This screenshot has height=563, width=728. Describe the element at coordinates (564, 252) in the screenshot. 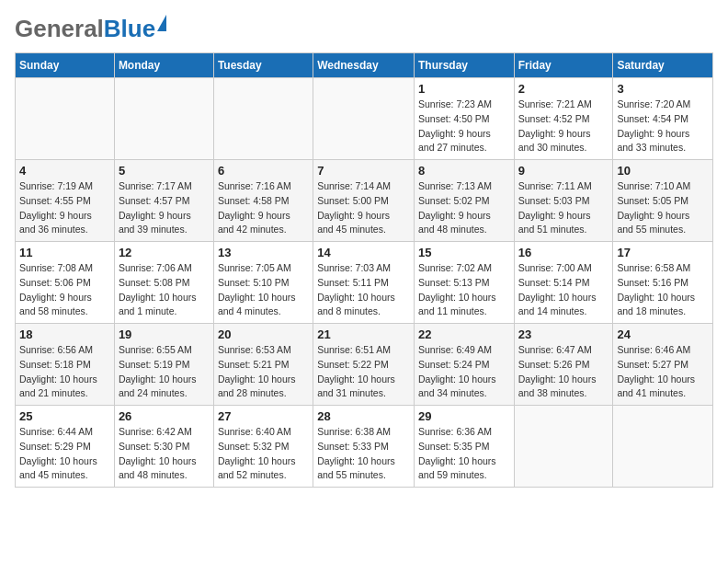

I see `day-number: 16` at that location.